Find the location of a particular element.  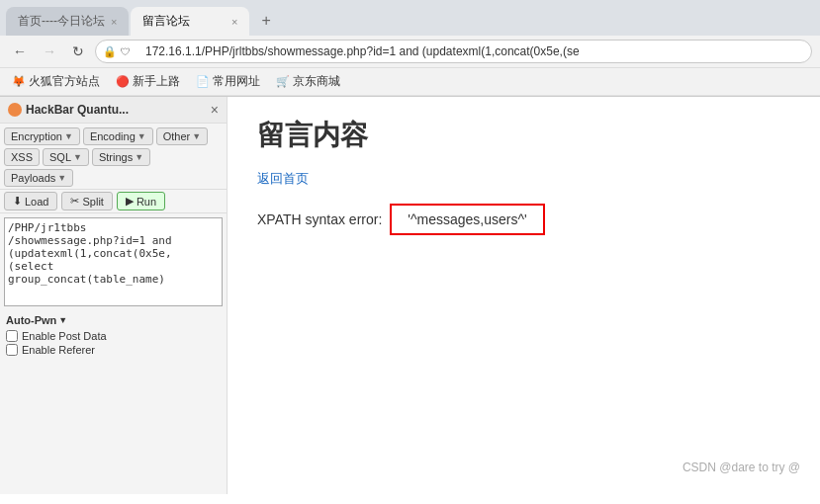

sql-button: SQL ▼ is located at coordinates (65, 157).